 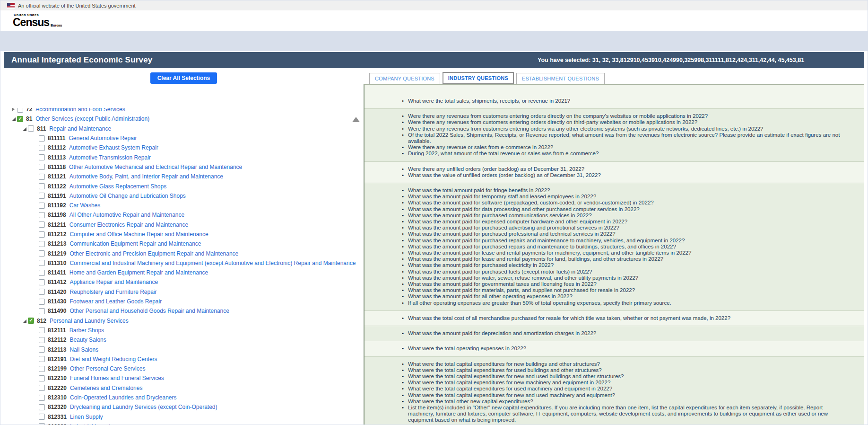 What do you see at coordinates (184, 78) in the screenshot?
I see `clear-all-selections-button: Clear All Selections` at bounding box center [184, 78].